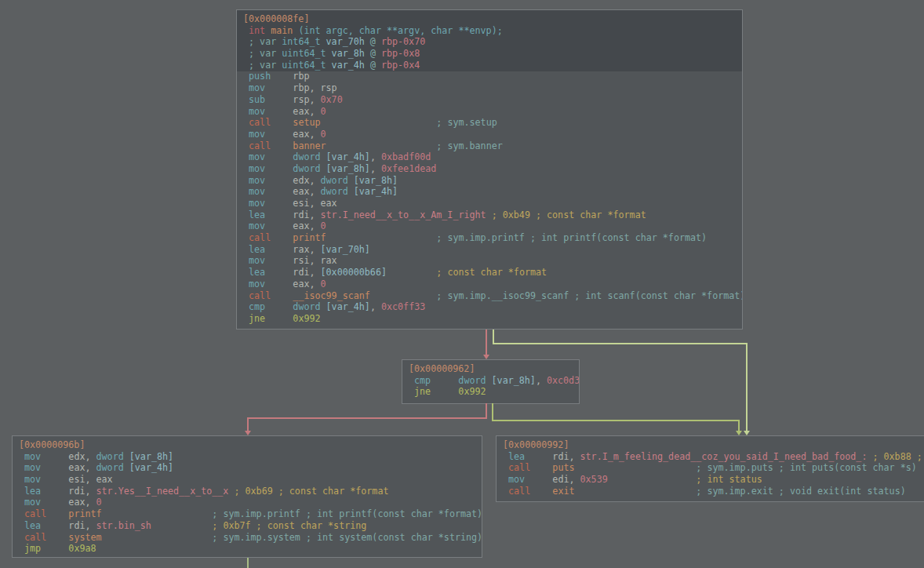 The image size is (924, 568). What do you see at coordinates (493, 308) in the screenshot?
I see `asm-line: cmp dword [var_4h], 0xc0ff33` at bounding box center [493, 308].